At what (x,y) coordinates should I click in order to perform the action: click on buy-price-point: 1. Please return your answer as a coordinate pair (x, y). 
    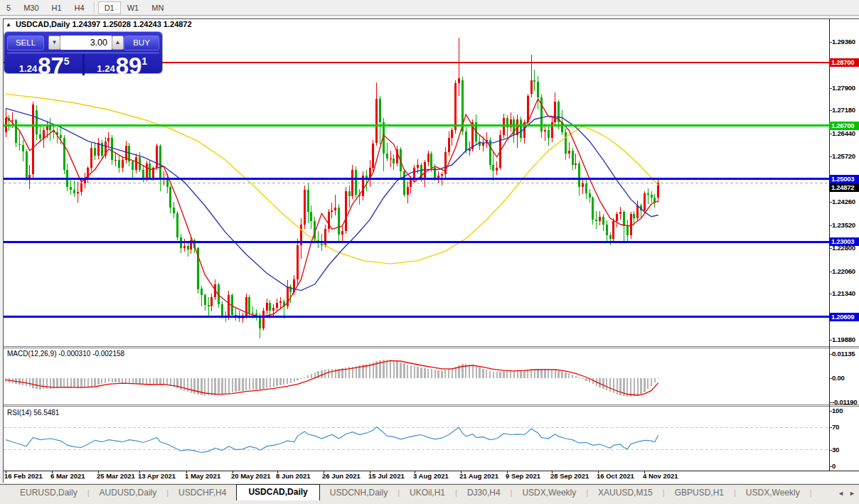
    Looking at the image, I should click on (144, 61).